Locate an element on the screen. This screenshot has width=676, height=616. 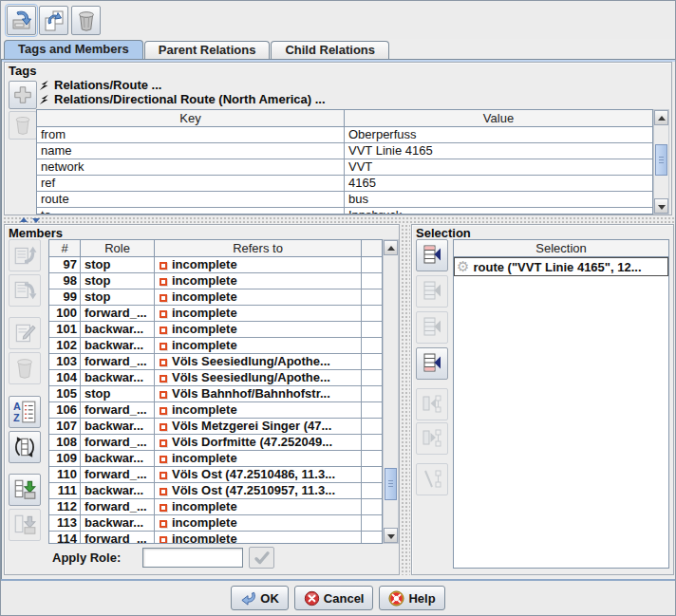
tag-key-cell: name is located at coordinates (191, 152).